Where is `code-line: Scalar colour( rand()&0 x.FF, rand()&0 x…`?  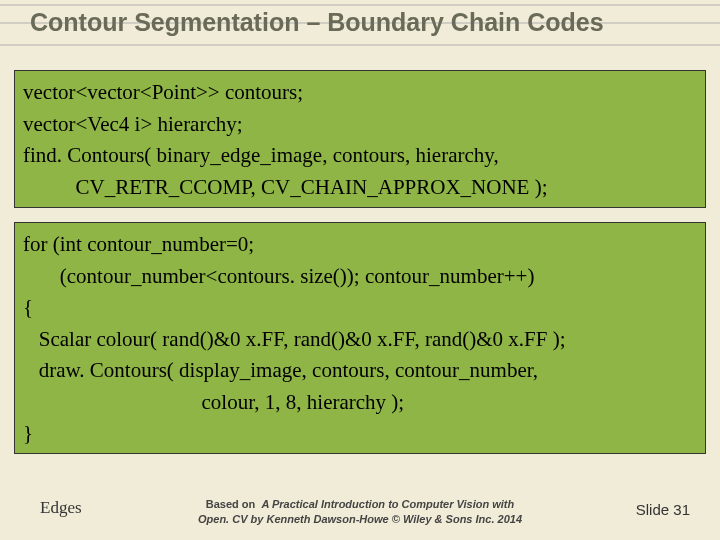
code-line: Scalar colour( rand()&0 x.FF, rand()&0 x… is located at coordinates (360, 340).